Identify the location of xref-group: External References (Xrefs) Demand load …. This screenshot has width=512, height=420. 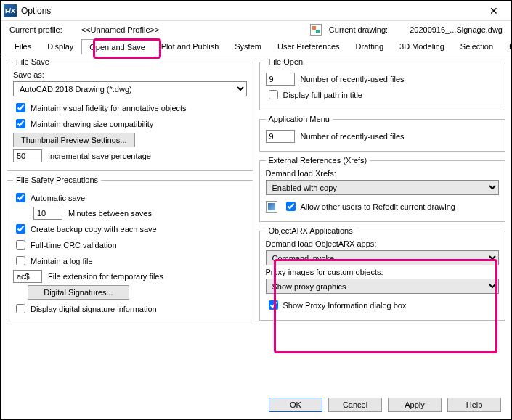
(383, 189).